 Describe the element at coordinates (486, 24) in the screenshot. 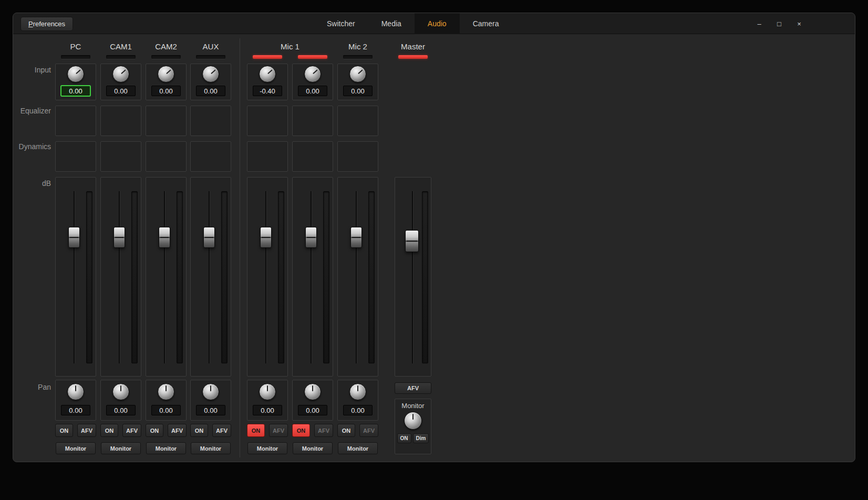

I see `tab-camera: Camera` at that location.